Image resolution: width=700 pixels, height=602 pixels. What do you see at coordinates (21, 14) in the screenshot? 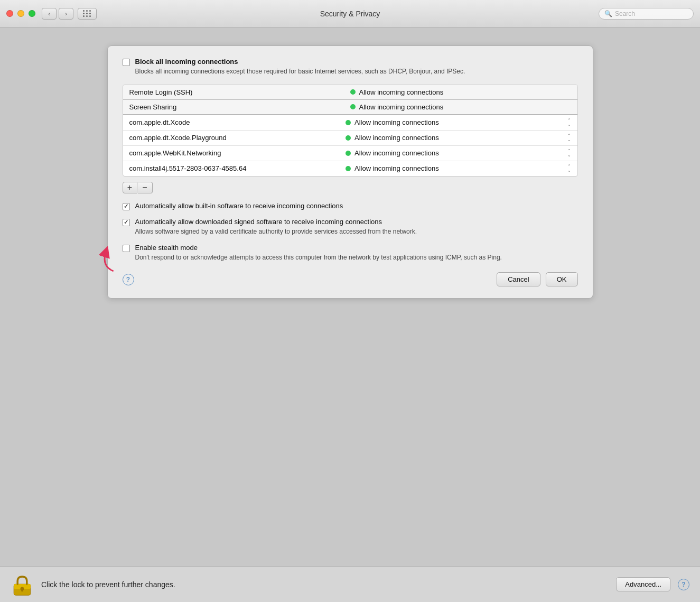
I see `traffic-lights` at bounding box center [21, 14].